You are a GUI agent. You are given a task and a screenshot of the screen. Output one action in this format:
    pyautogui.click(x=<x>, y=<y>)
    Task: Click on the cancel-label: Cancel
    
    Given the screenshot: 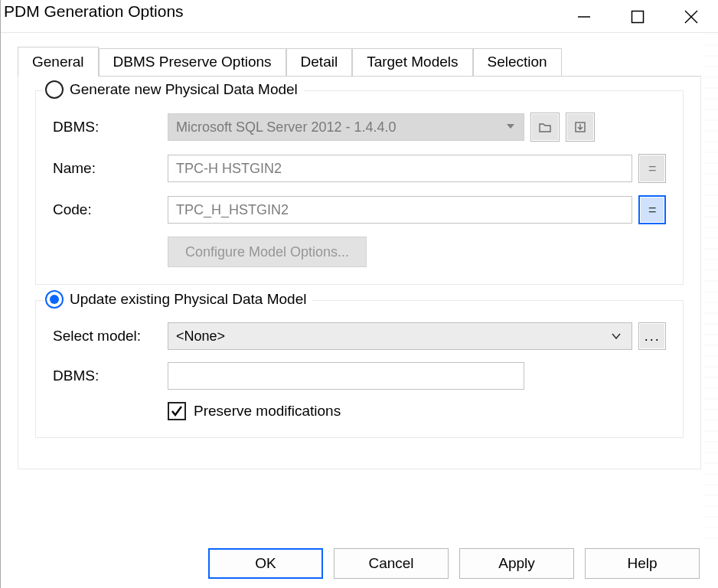 What is the action you would take?
    pyautogui.click(x=390, y=564)
    